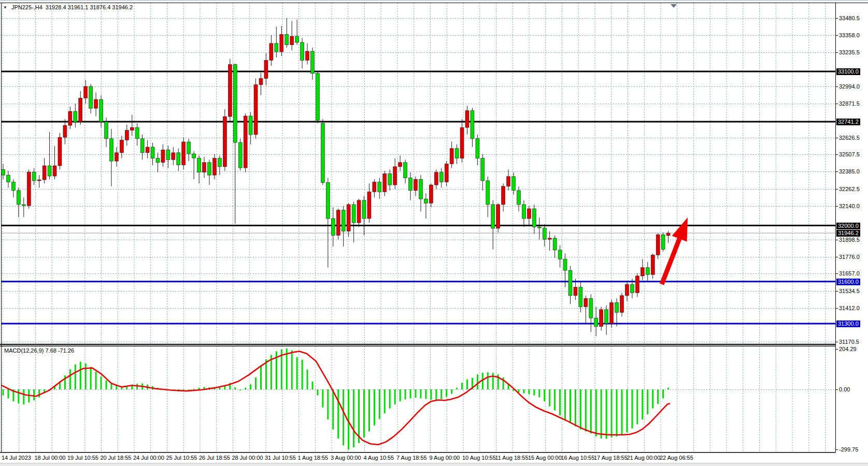 This screenshot has height=466, width=868. Describe the element at coordinates (674, 6) in the screenshot. I see `chart-shift-marker-icon` at that location.